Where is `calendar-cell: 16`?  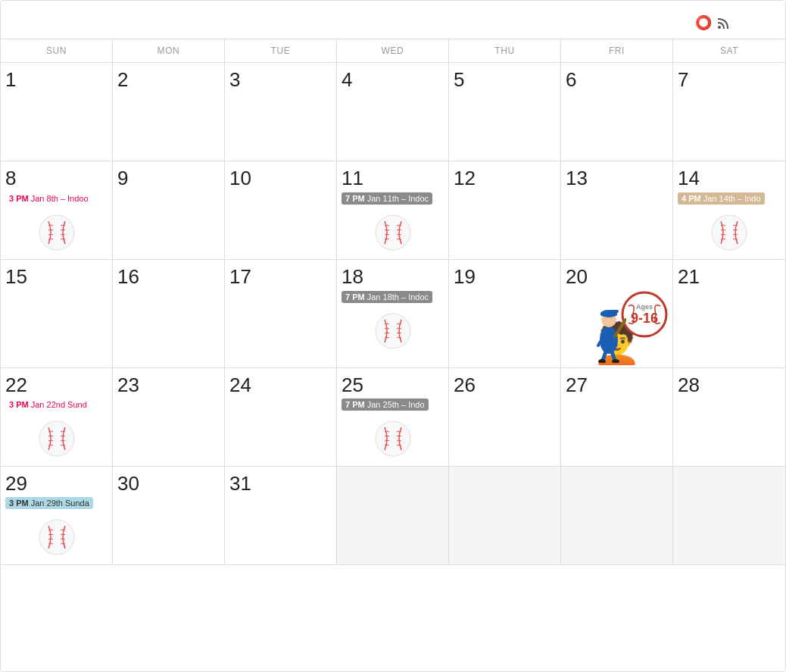 calendar-cell: 16 is located at coordinates (169, 314).